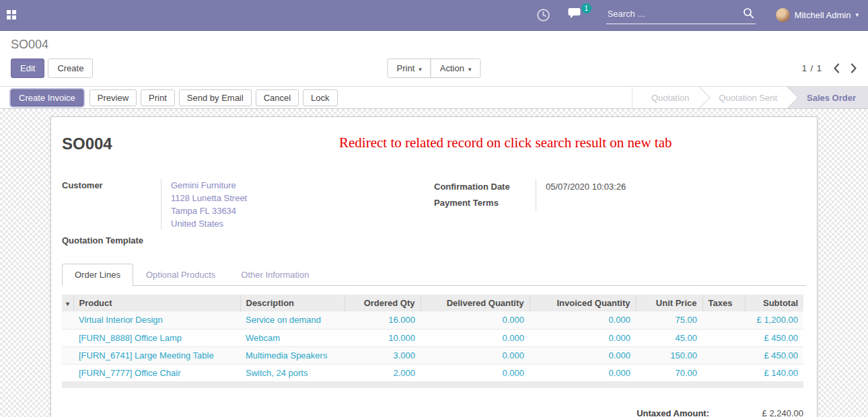  What do you see at coordinates (98, 274) in the screenshot?
I see `tab-order-lines: Order Lines` at bounding box center [98, 274].